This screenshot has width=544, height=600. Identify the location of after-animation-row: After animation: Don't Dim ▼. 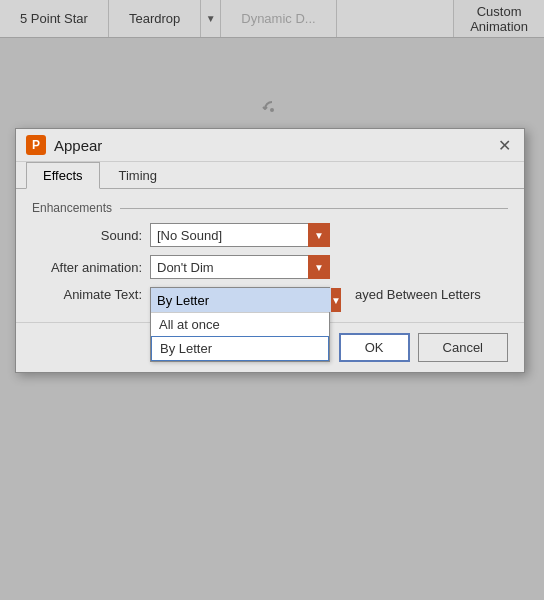
(270, 267).